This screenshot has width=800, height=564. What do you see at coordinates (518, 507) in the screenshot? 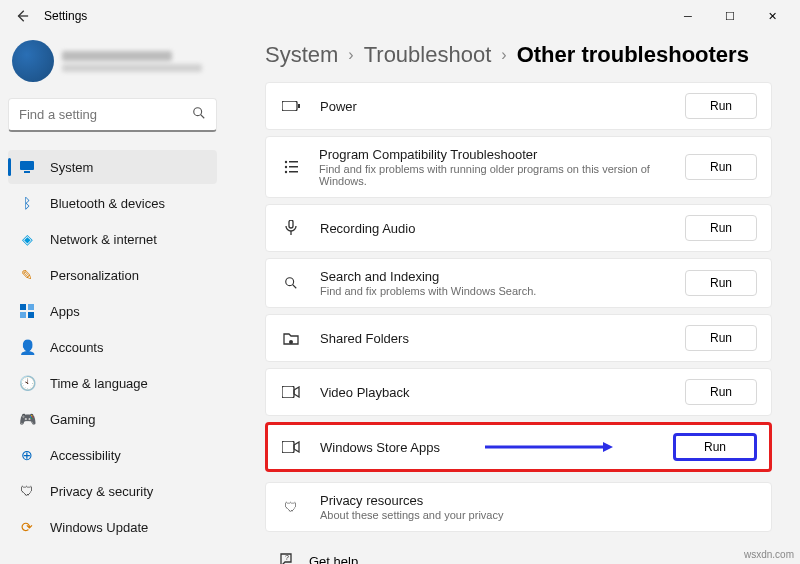
I see `privacy-resources: 🛡 Privacy resources About these settings…` at bounding box center [518, 507].